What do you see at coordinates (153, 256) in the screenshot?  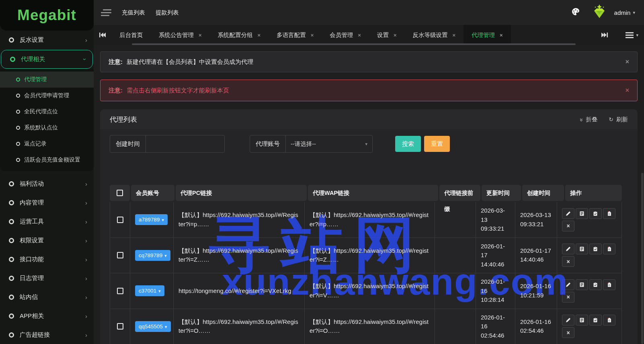 I see `account-dropdown-button: cq789789▾` at bounding box center [153, 256].